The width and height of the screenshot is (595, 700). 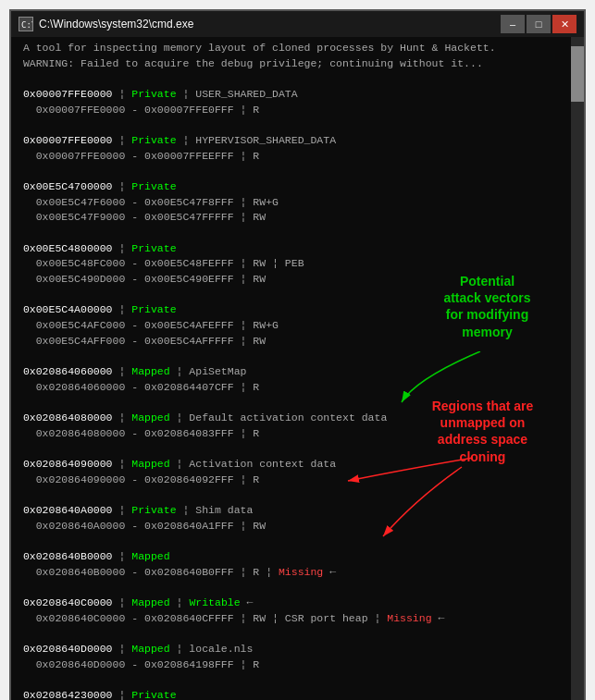 I want to click on terminal-line: 0x0208640D0000 ¦ Mapped ¦ locale.nls, so click(x=298, y=649).